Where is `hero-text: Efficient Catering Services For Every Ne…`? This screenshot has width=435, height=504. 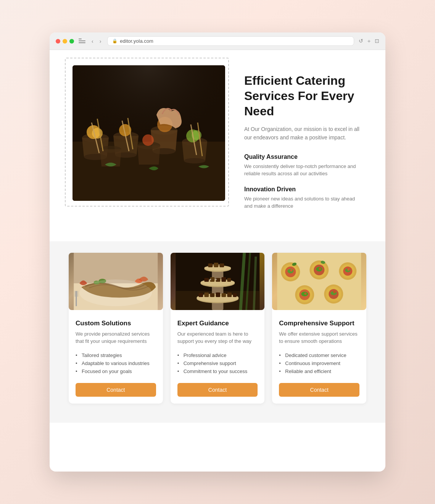
hero-text: Efficient Catering Services For Every Ne… is located at coordinates (303, 142).